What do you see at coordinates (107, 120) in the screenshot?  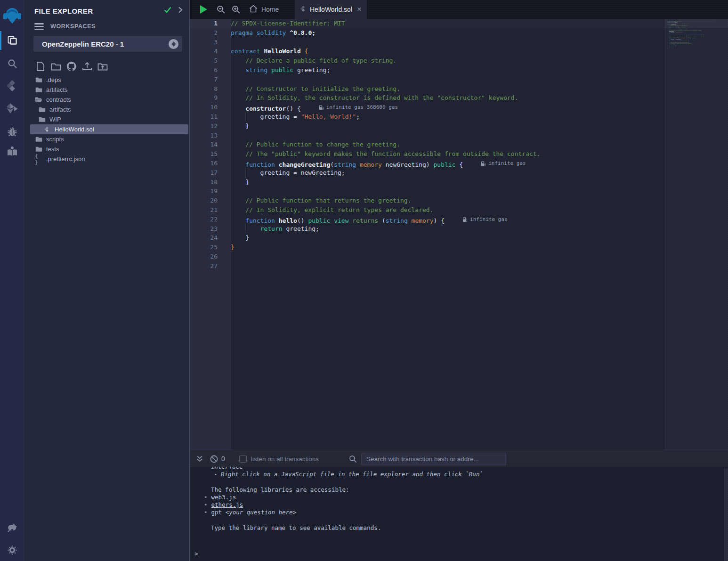 I see `tree-item-wip: WIP` at bounding box center [107, 120].